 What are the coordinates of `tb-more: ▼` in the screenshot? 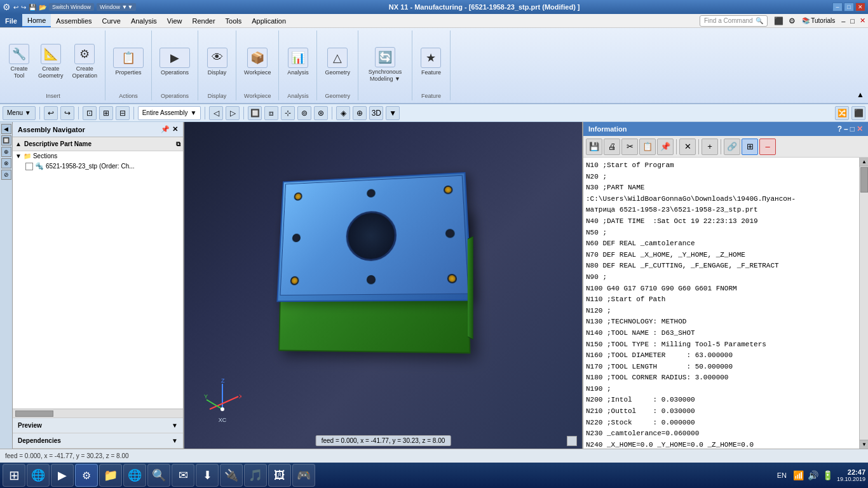 It's located at (393, 113).